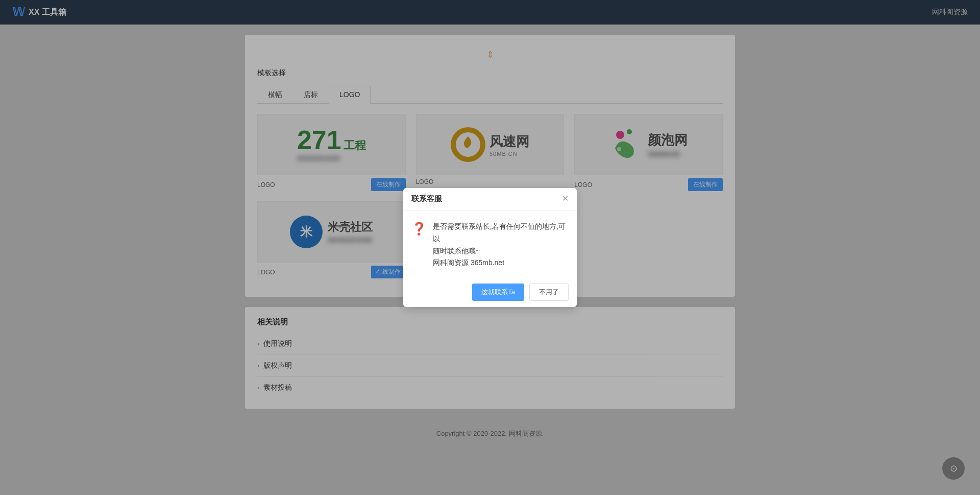  What do you see at coordinates (566, 199) in the screenshot?
I see `dialog-close-button: ✕` at bounding box center [566, 199].